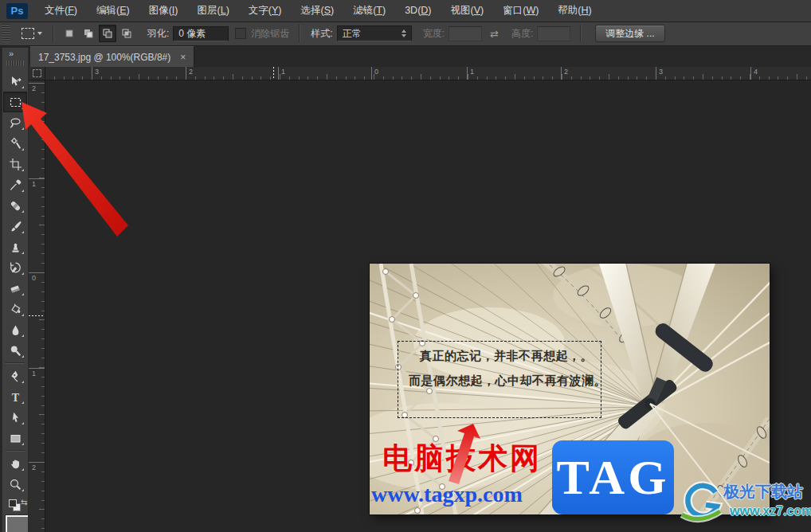  What do you see at coordinates (127, 33) in the screenshot?
I see `intersect-with-selection-button` at bounding box center [127, 33].